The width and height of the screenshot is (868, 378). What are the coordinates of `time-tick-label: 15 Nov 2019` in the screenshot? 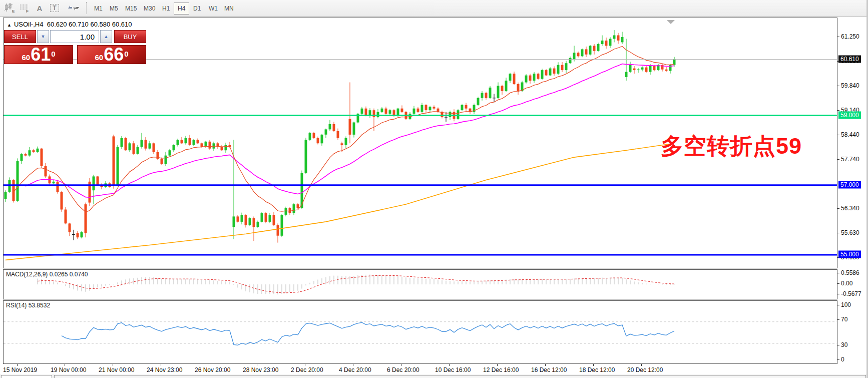 It's located at (20, 370).